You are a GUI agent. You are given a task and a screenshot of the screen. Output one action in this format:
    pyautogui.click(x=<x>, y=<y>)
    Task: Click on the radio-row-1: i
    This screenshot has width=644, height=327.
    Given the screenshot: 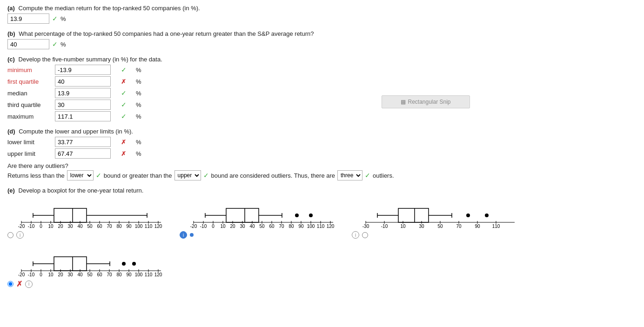 What is the action you would take?
    pyautogui.click(x=16, y=235)
    